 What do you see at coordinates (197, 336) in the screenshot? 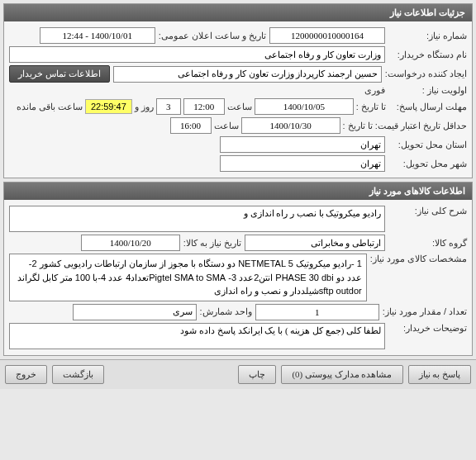
I see `buyer-note-field` at bounding box center [197, 336].